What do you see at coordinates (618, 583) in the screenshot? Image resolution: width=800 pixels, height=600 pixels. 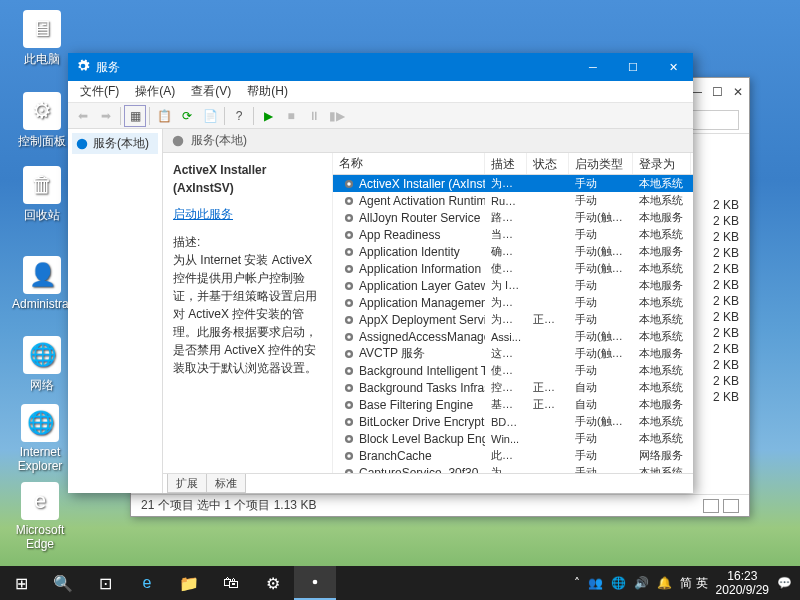 I see `network-icon: 🌐` at bounding box center [618, 583].